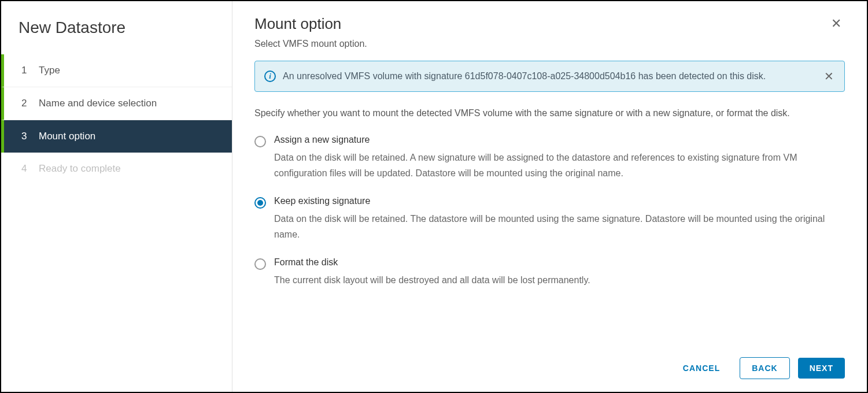 The image size is (868, 393). What do you see at coordinates (560, 165) in the screenshot?
I see `option-description: Data on the disk will be retained. A new…` at bounding box center [560, 165].